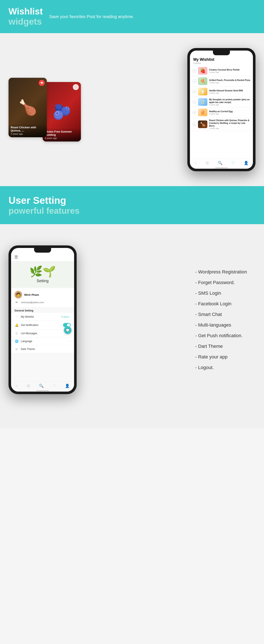 This screenshot has width=264, height=644. Describe the element at coordinates (230, 102) in the screenshot. I see `item-info-4: My thoughts on protein powder (plus an a…` at that location.